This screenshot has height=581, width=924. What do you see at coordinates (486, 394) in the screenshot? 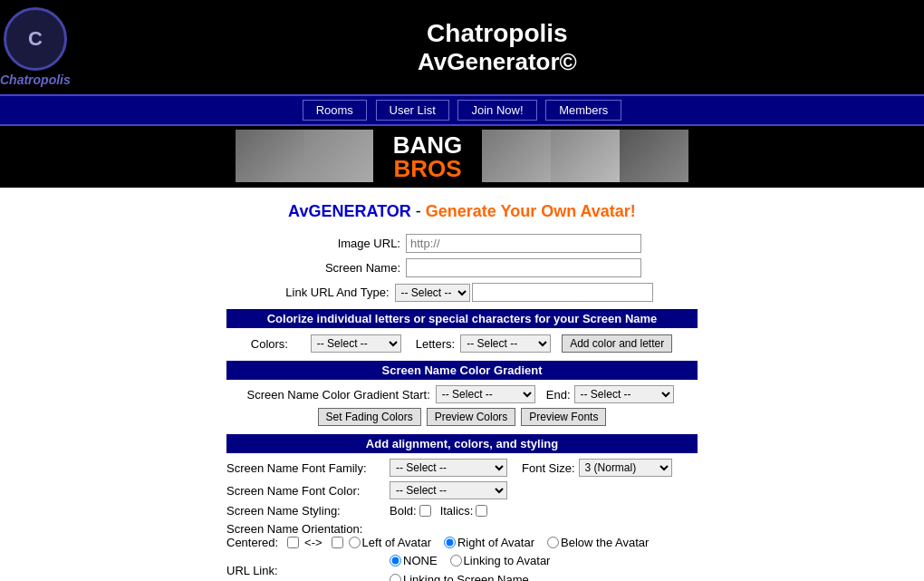
I see `gradient-start-select: -- Select -- RedBlueGreen` at bounding box center [486, 394].